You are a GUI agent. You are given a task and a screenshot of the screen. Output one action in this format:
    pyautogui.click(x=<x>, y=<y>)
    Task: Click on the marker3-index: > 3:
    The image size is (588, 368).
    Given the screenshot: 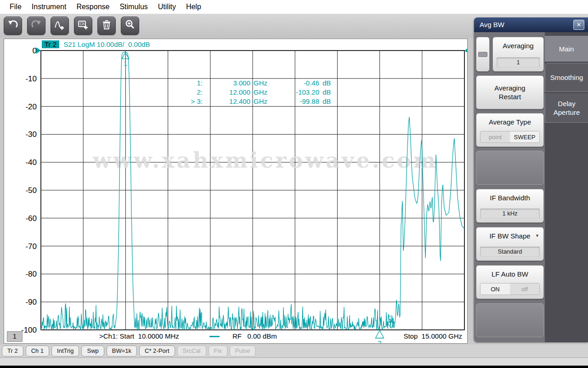 What is the action you would take?
    pyautogui.click(x=193, y=102)
    